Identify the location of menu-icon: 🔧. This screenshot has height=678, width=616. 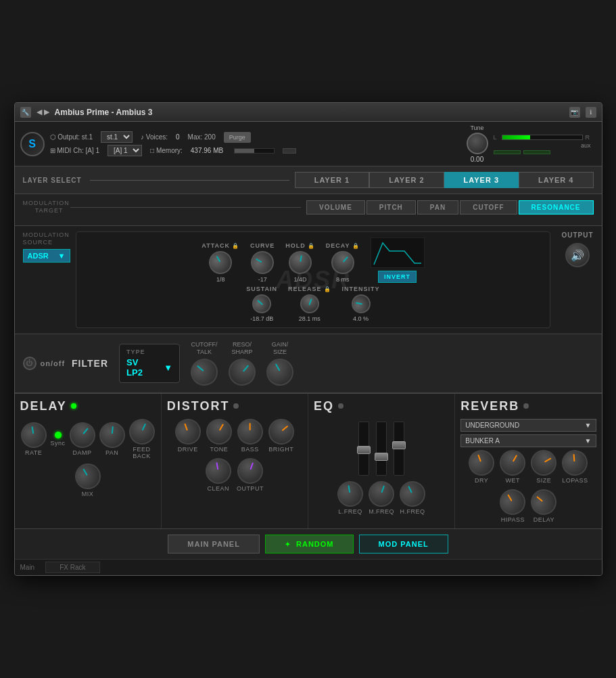
(26, 112).